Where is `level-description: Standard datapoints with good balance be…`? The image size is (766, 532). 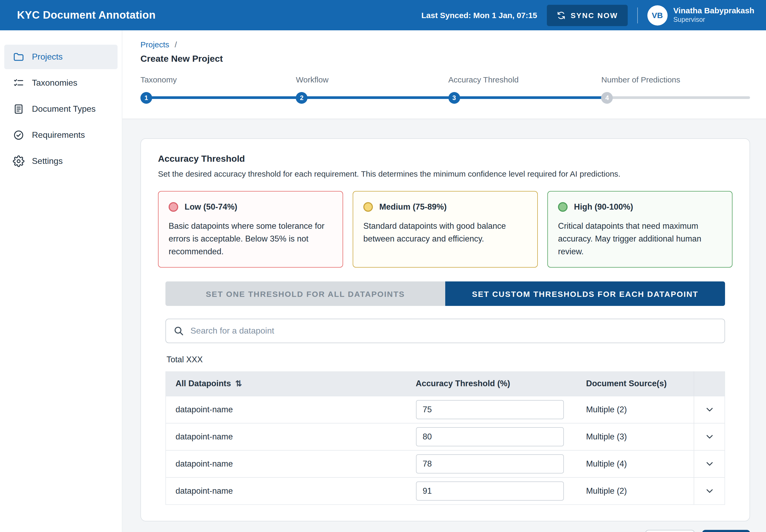
level-description: Standard datapoints with good balance be… is located at coordinates (445, 233).